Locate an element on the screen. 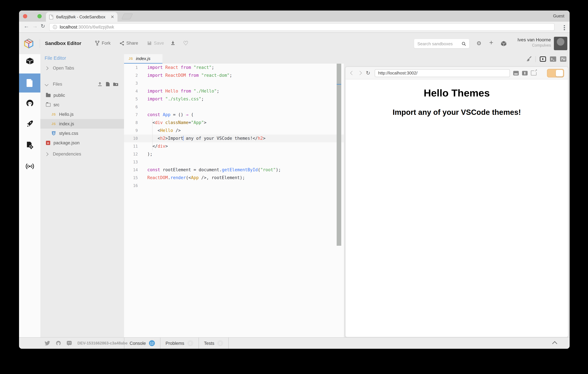  save-button: Save is located at coordinates (156, 43).